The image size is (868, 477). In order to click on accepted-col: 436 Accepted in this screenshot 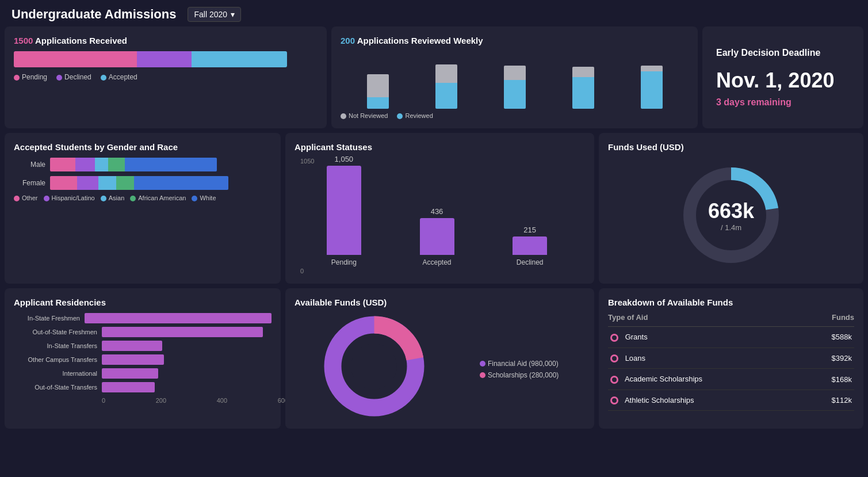, I will do `click(437, 237)`.